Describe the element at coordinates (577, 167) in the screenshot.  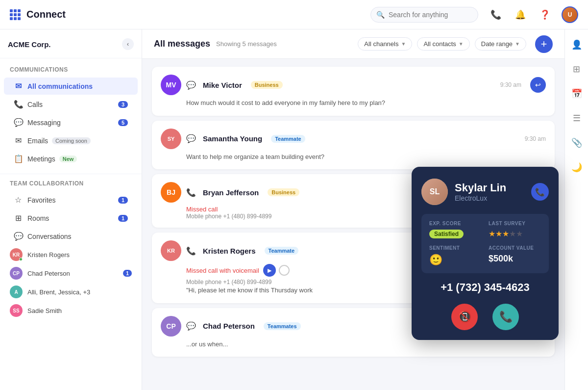
I see `right-icon-moon: 🌙` at that location.